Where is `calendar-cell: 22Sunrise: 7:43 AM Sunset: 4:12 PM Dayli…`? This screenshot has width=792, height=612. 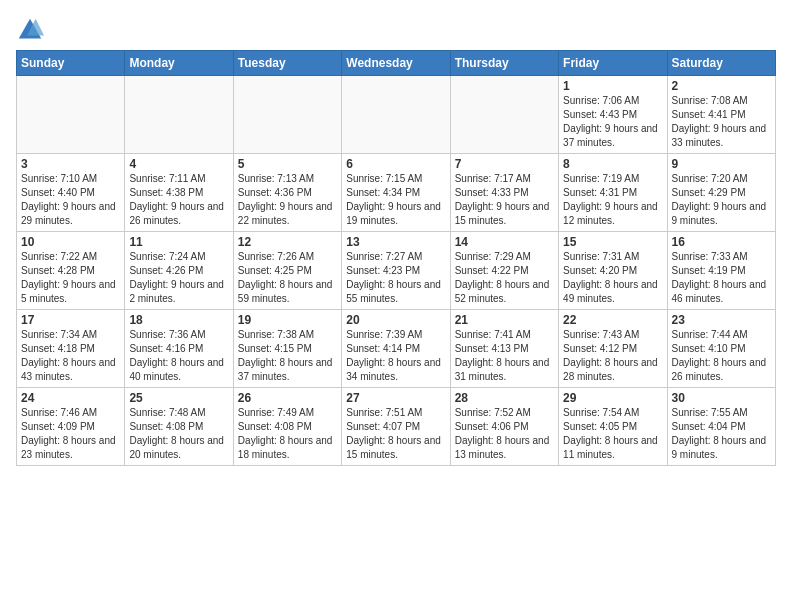
calendar-cell: 22Sunrise: 7:43 AM Sunset: 4:12 PM Dayli… is located at coordinates (613, 349).